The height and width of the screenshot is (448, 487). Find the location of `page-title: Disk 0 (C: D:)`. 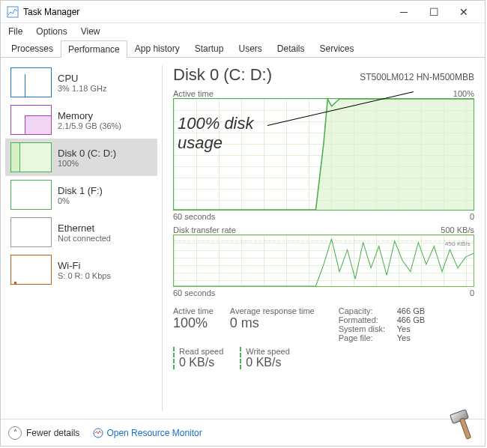

page-title: Disk 0 (C: D:) is located at coordinates (223, 75).